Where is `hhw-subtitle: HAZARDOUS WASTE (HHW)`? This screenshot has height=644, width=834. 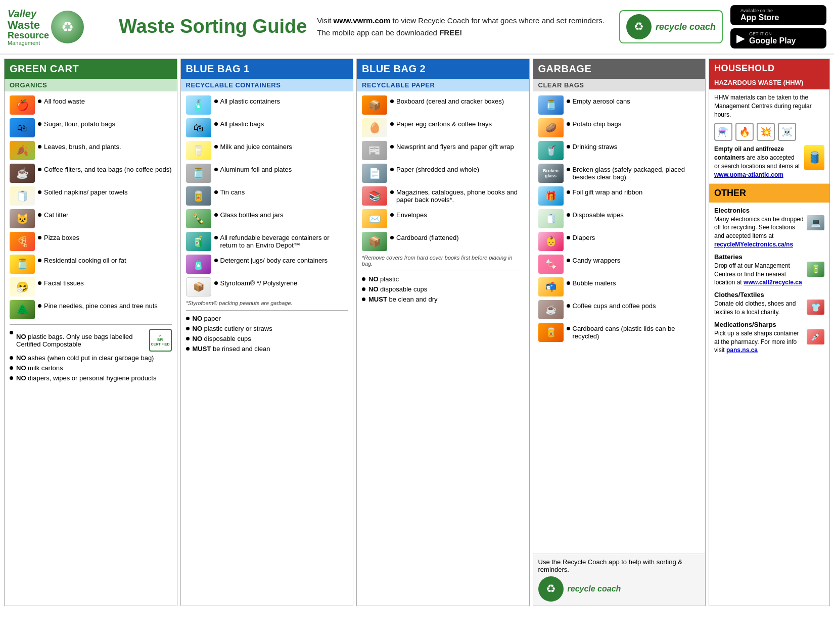
hhw-subtitle: HAZARDOUS WASTE (HHW) is located at coordinates (769, 83).